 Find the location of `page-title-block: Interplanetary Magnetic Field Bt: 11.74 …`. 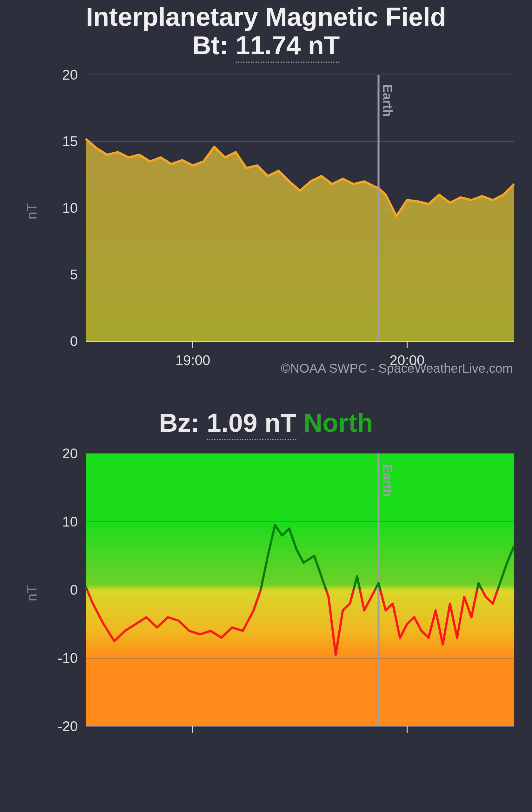

page-title-block: Interplanetary Magnetic Field Bt: 11.74 … is located at coordinates (266, 30).